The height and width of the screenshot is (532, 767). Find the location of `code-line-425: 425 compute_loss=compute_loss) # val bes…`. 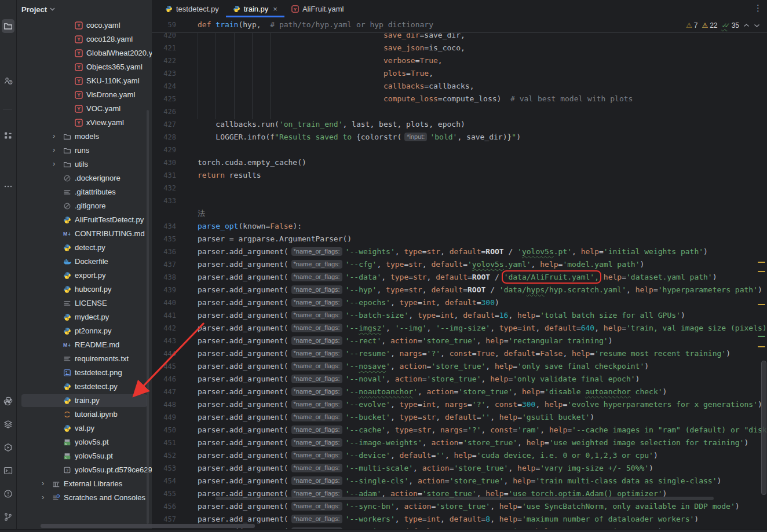

code-line-425: 425 compute_loss=compute_loss) # val bes… is located at coordinates (459, 99).